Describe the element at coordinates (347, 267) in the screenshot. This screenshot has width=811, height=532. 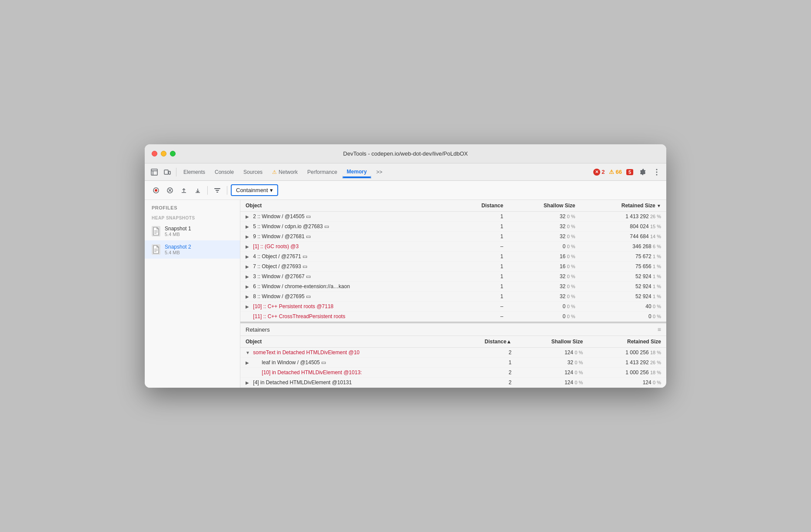
I see `cell-object: ▶ 7 :: Object / @27693 ▭` at that location.